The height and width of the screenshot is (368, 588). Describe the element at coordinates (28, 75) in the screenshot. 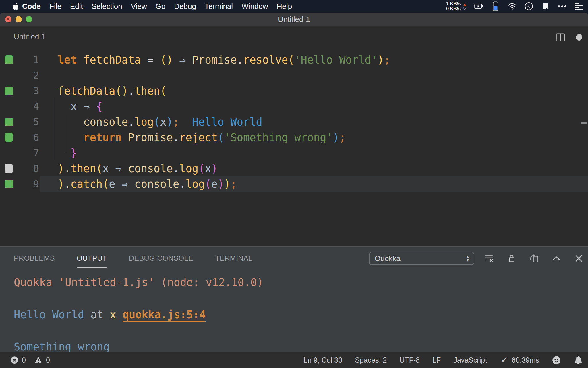

I see `line-number: 2` at that location.